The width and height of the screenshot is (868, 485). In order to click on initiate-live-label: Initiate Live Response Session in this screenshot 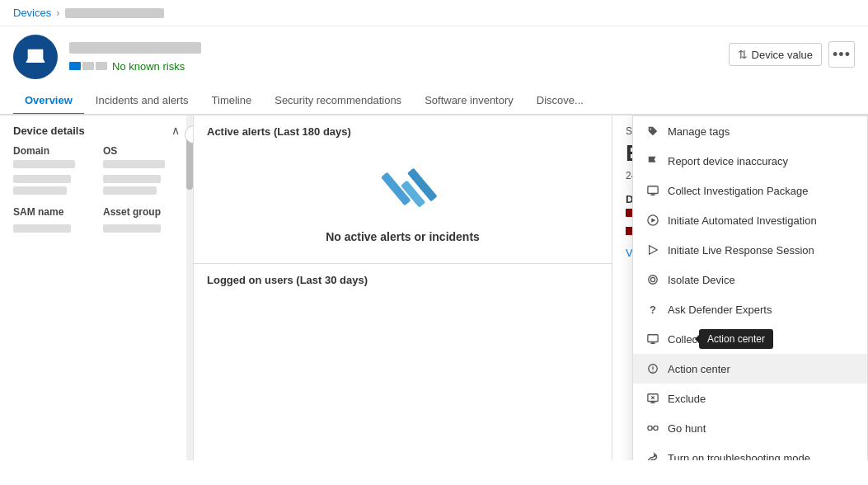, I will do `click(741, 251)`.